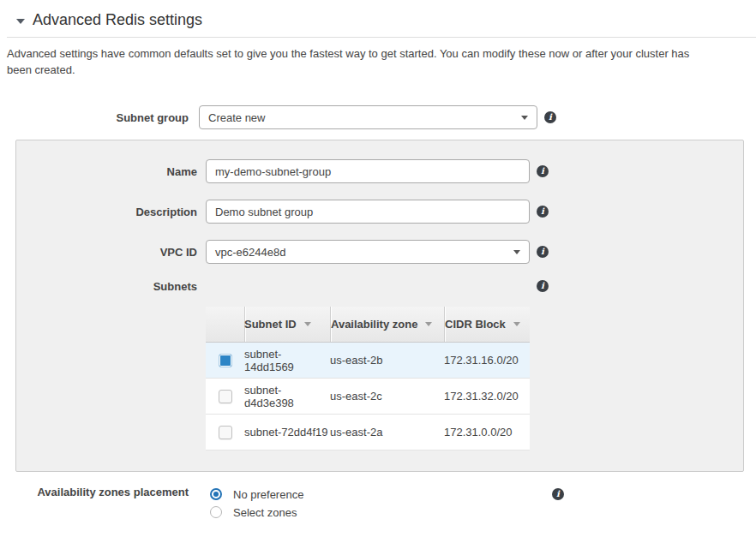 This screenshot has height=537, width=756. What do you see at coordinates (225, 324) in the screenshot?
I see `select-column-header` at bounding box center [225, 324].